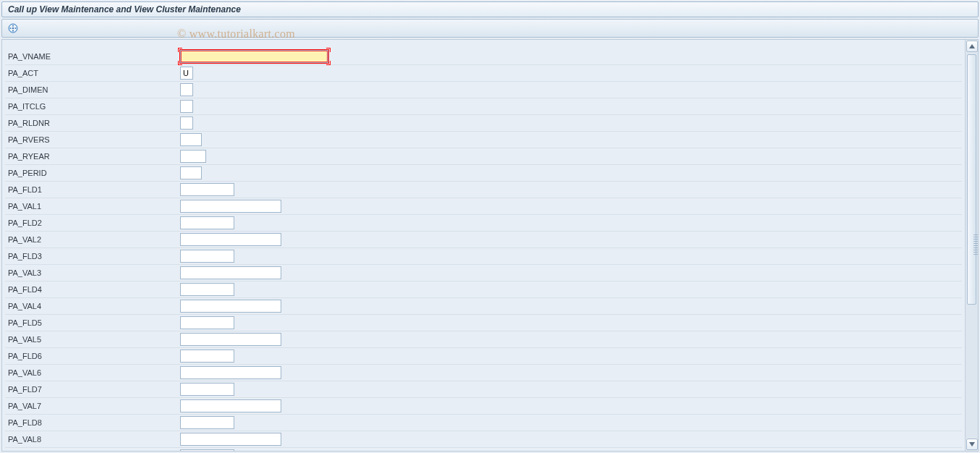 The image size is (980, 453). Describe the element at coordinates (92, 439) in the screenshot. I see `field-label: PA_VAL8` at that location.